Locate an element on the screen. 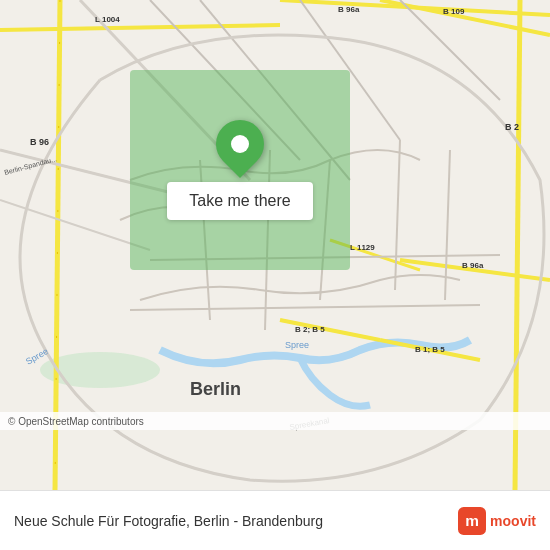 The height and width of the screenshot is (550, 550). svg-text: B 2; B 5 is located at coordinates (310, 330).